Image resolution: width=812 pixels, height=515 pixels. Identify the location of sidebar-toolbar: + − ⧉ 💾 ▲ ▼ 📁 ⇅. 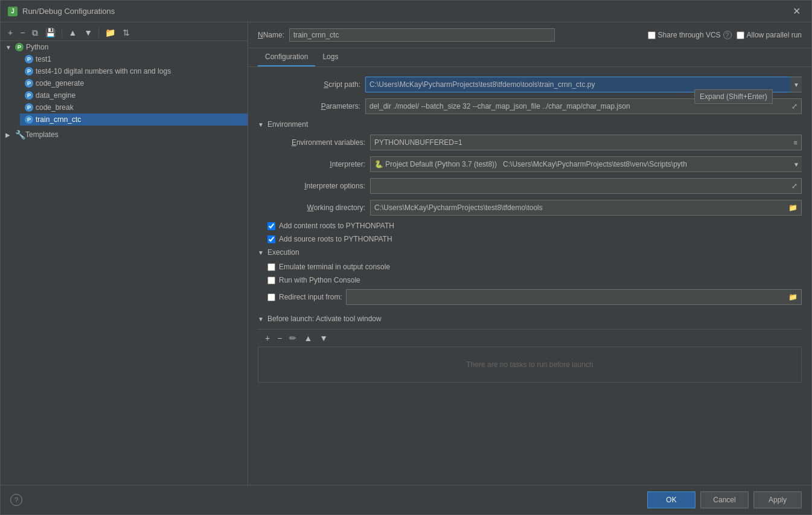
(124, 33).